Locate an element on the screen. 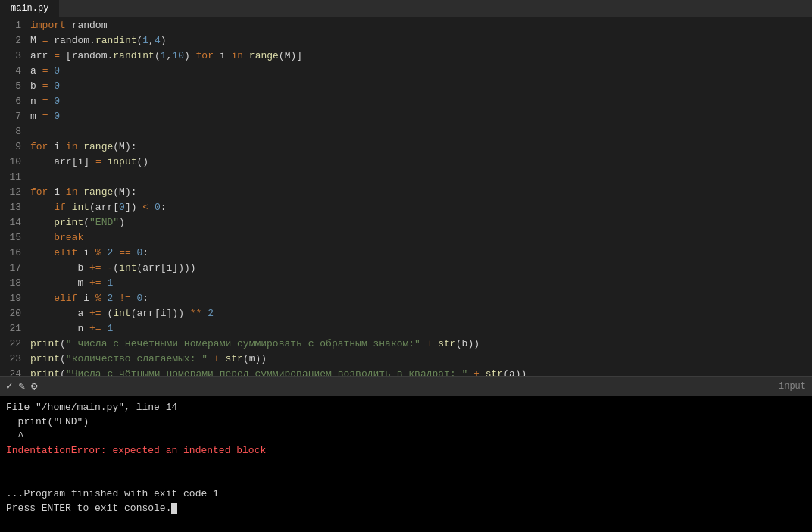  line-number: 11 is located at coordinates (14, 177).